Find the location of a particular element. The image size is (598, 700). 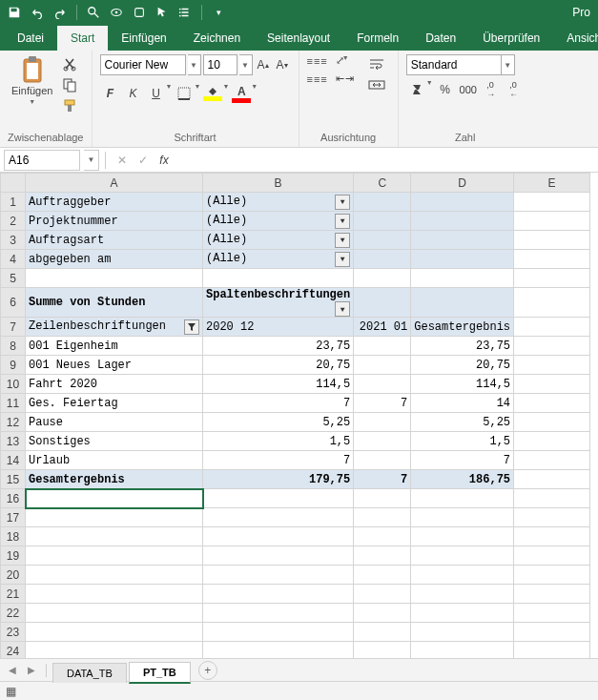

cell-E4 is located at coordinates (552, 259).